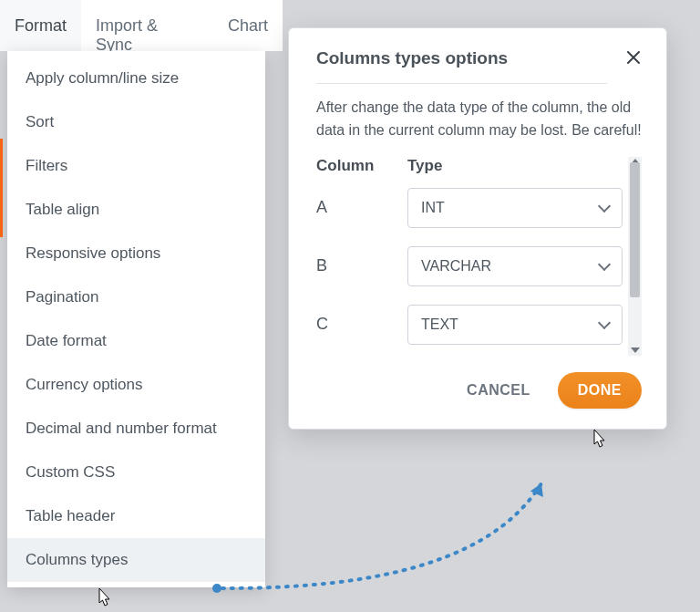 The width and height of the screenshot is (700, 612). I want to click on menu-item-decimal-number-format: Decimal and number format, so click(137, 429).